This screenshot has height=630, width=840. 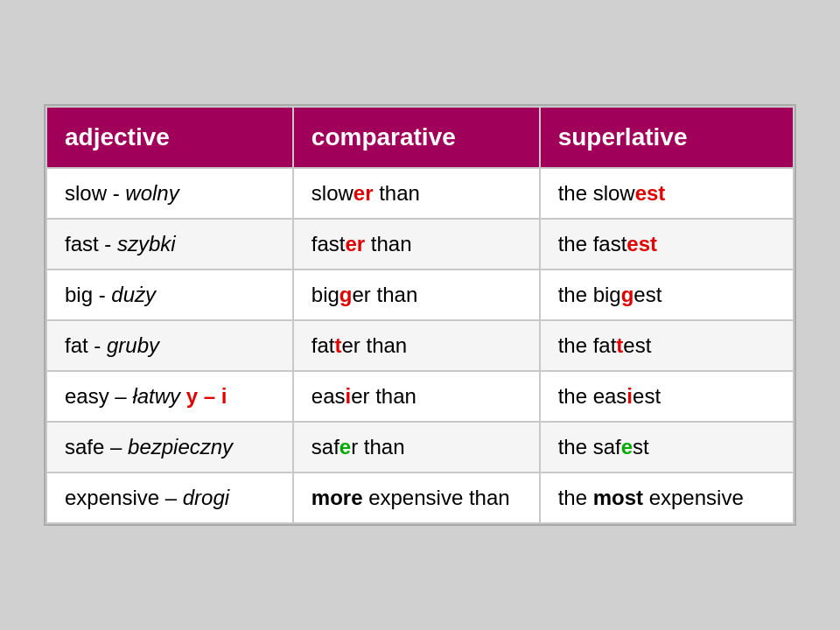 I want to click on table-row: slow - wolny slower than the slowest, so click(x=420, y=193).